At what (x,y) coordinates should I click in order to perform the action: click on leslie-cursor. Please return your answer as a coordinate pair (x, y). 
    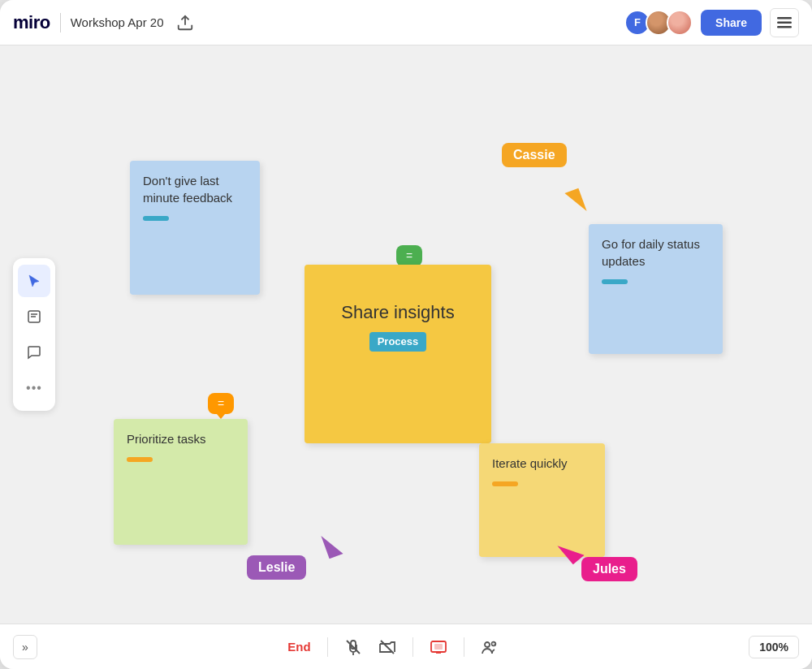
    Looking at the image, I should click on (331, 545).